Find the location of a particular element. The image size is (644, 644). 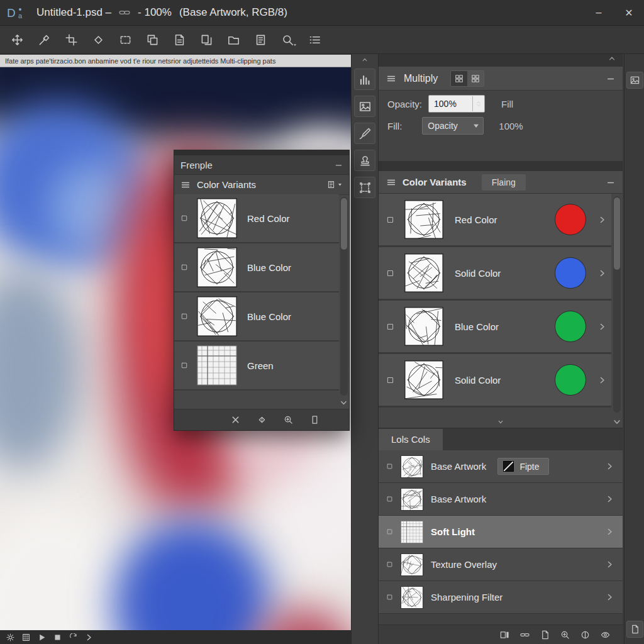

note-icon is located at coordinates (179, 40).